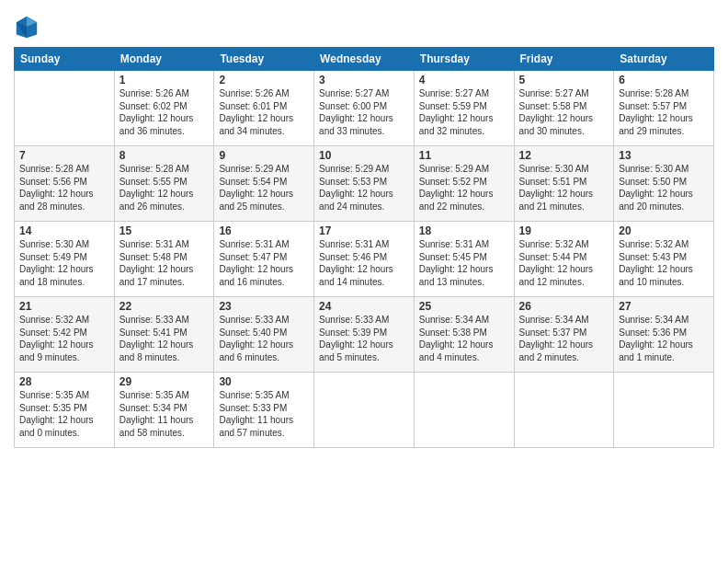 This screenshot has width=728, height=563. I want to click on day-number: 28, so click(64, 382).